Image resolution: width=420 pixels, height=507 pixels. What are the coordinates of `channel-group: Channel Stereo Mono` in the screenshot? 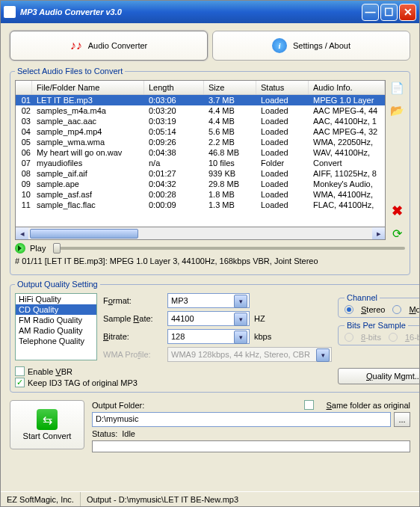 It's located at (379, 305).